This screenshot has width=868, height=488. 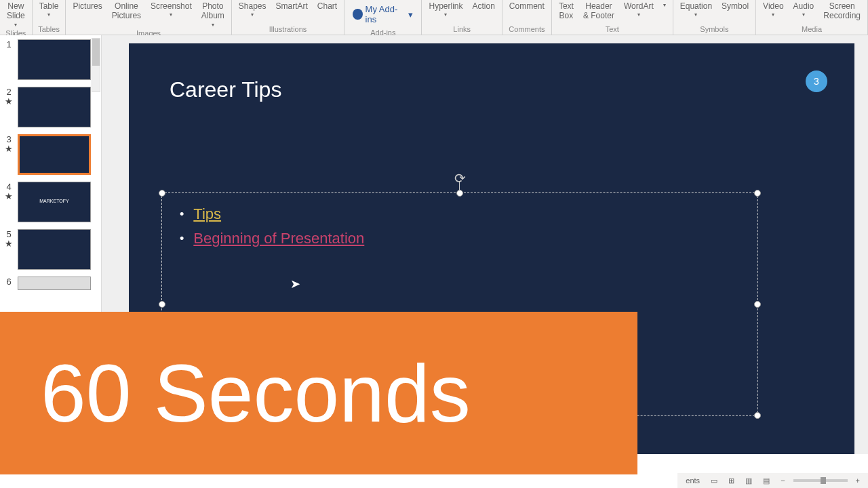 I want to click on ribbon-button: WordArt▾, so click(x=639, y=9).